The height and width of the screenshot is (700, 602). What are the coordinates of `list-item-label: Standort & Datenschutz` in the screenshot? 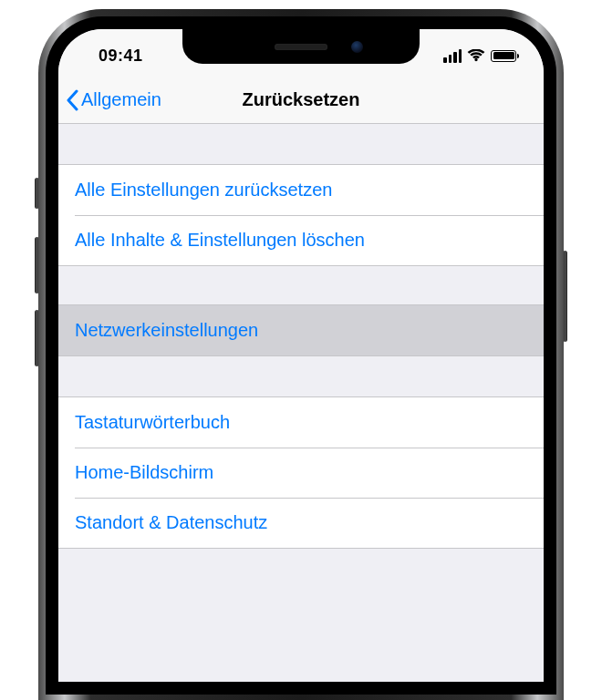 It's located at (171, 522).